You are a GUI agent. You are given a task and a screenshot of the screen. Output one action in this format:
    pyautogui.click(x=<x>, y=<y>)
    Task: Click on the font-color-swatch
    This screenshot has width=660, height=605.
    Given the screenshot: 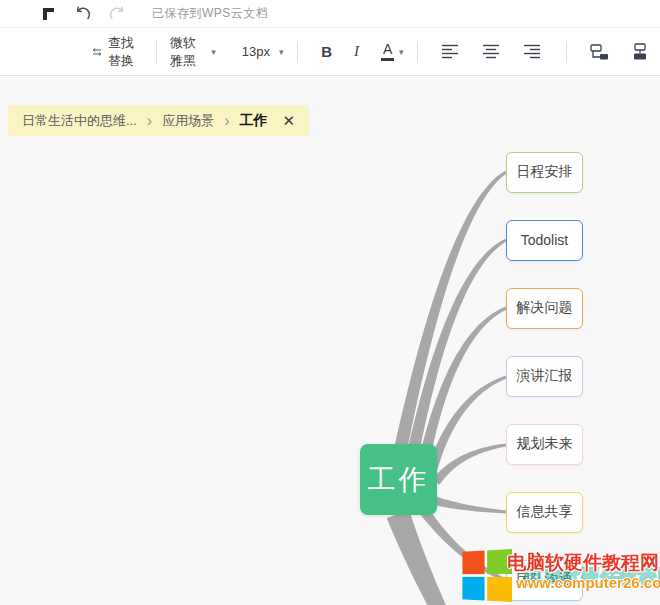 What is the action you would take?
    pyautogui.click(x=388, y=60)
    